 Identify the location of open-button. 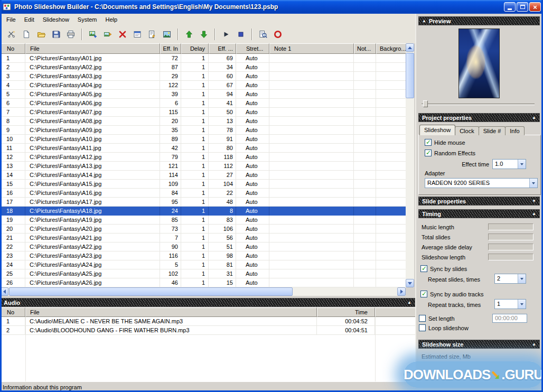
(41, 34).